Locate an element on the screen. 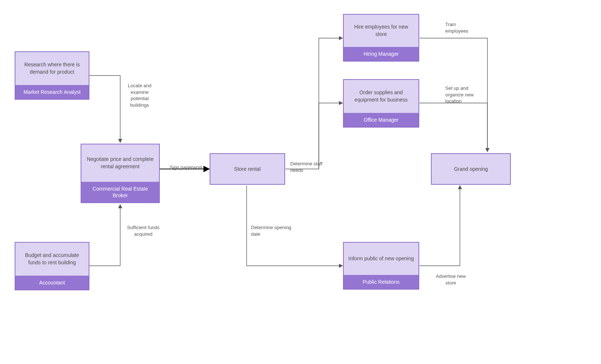  node-task: Hire employees for new store is located at coordinates (381, 31).